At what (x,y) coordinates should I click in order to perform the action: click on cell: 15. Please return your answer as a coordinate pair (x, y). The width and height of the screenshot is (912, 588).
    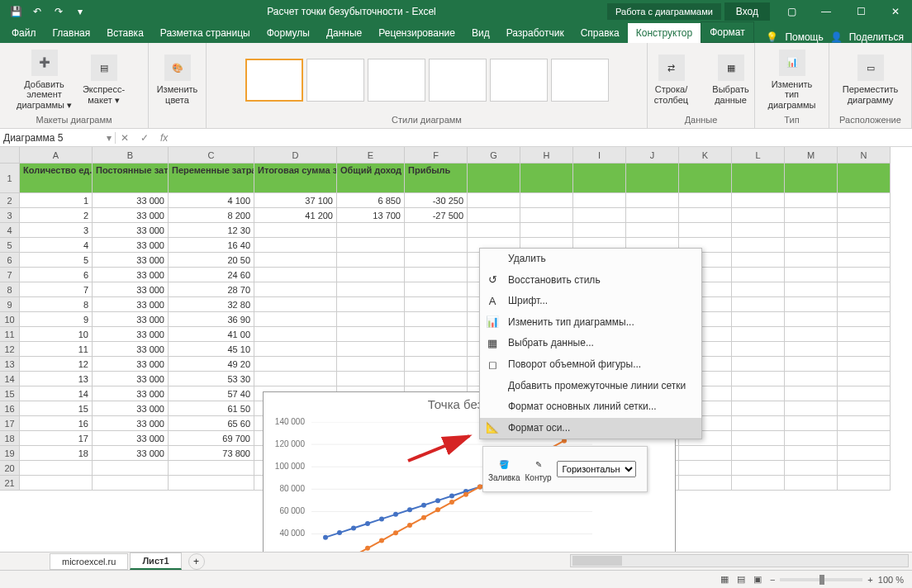
    Looking at the image, I should click on (56, 409).